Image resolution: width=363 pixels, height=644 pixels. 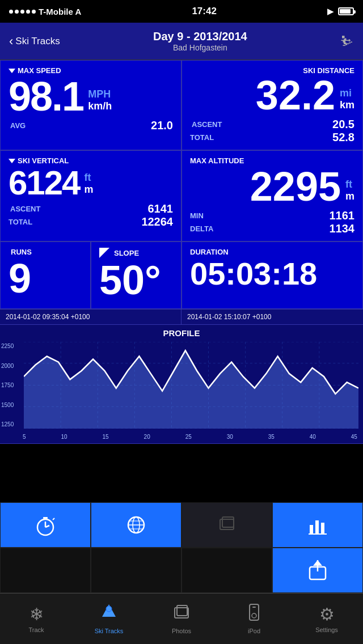 I want to click on tab-photos-label: Photos, so click(x=182, y=631).